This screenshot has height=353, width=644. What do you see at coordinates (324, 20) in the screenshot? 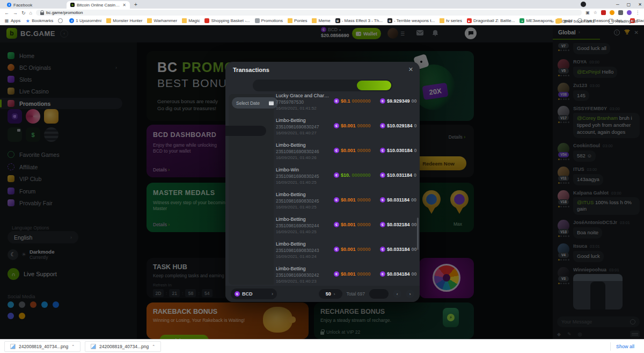
I see `bookmark-label: Meme` at bounding box center [324, 20].